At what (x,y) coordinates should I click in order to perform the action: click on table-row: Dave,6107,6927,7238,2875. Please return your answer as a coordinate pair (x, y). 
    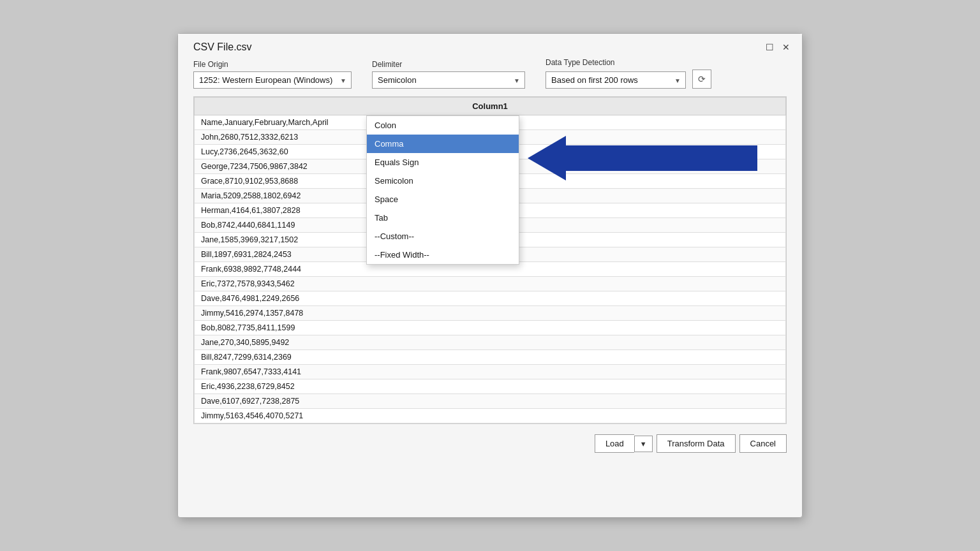
    Looking at the image, I should click on (490, 402).